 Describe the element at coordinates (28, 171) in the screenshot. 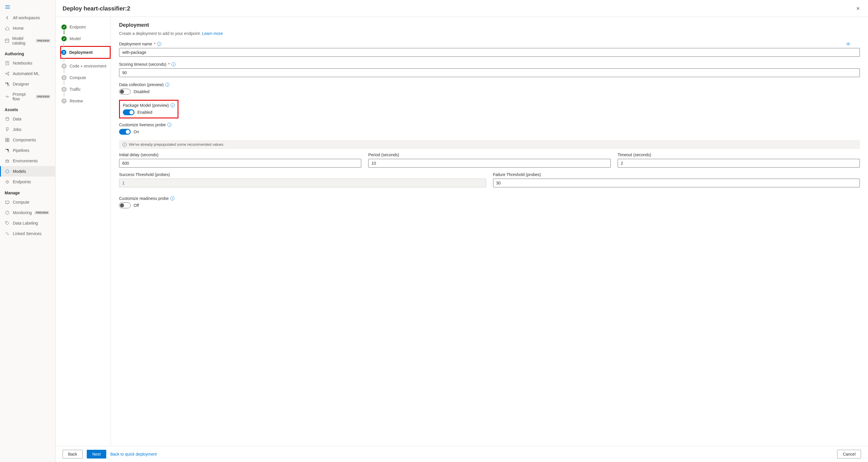

I see `nav-models: Models` at that location.